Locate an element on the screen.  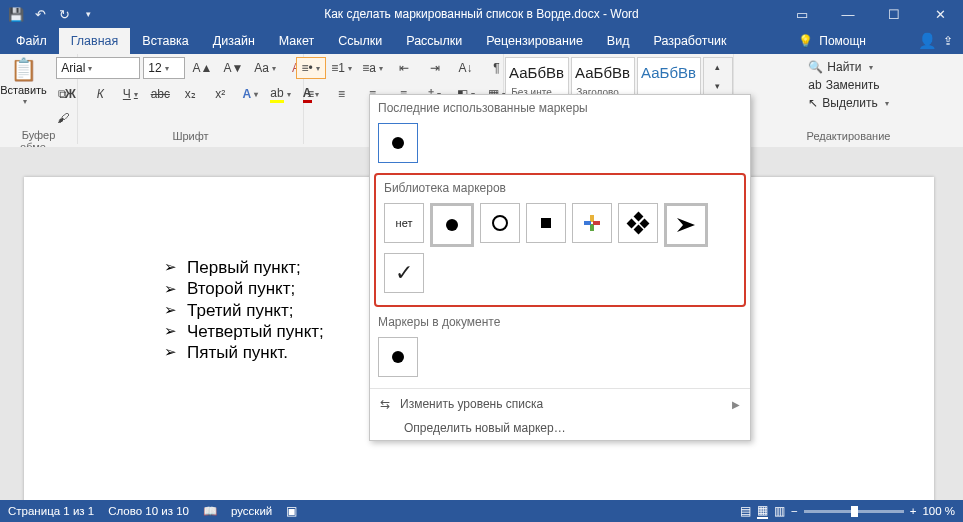
account-icon: 👤 is located at coordinates (928, 41).